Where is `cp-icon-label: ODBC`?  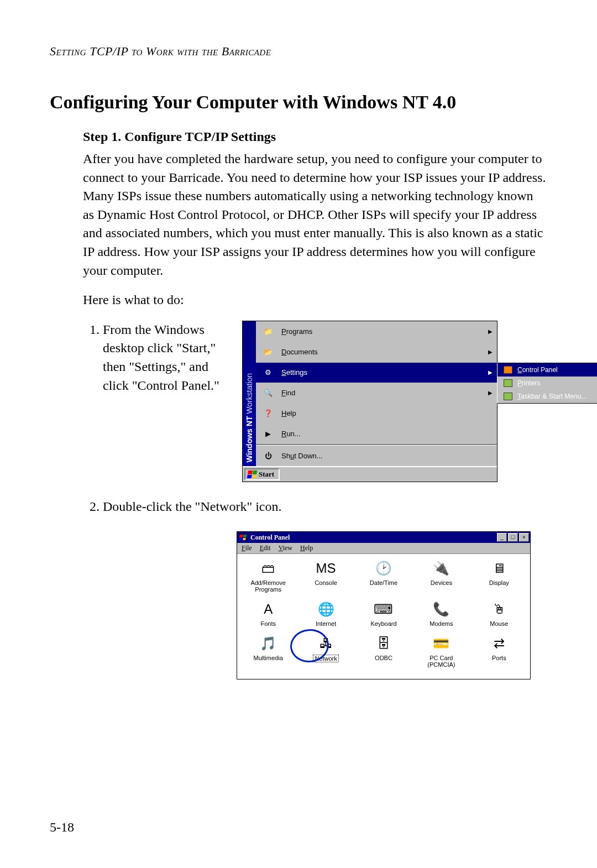 cp-icon-label: ODBC is located at coordinates (384, 658).